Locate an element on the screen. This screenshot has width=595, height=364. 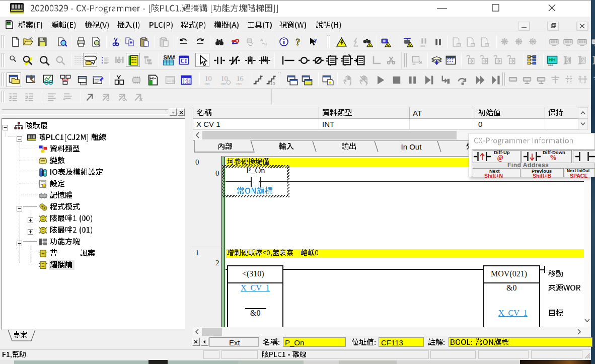
svg-text: aa is located at coordinates (414, 64).